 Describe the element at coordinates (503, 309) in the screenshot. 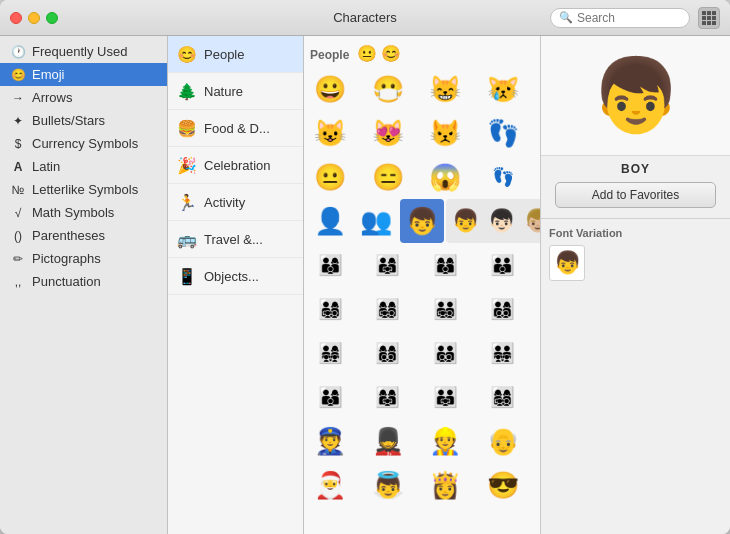

I see `emoji-cell: 👨‍👩‍👦‍👦` at that location.